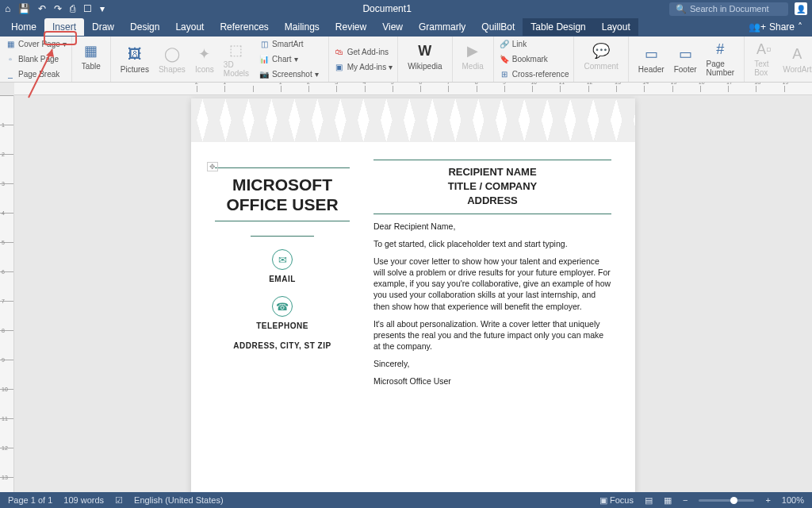 The height and width of the screenshot is (508, 812). What do you see at coordinates (87, 9) in the screenshot?
I see `touch-mode-icon: ☐` at bounding box center [87, 9].